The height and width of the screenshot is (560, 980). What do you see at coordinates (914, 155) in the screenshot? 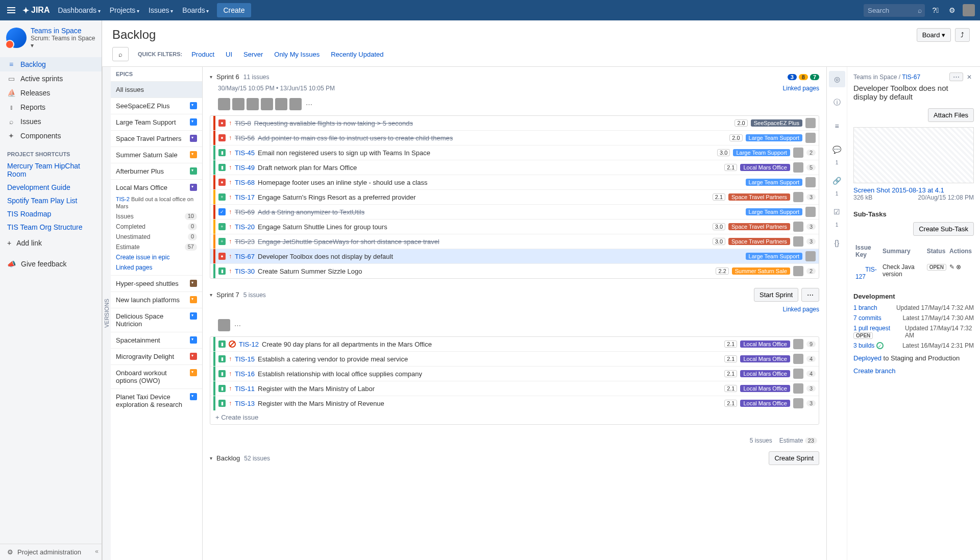
I see `attachment-thumbnail` at bounding box center [914, 155].